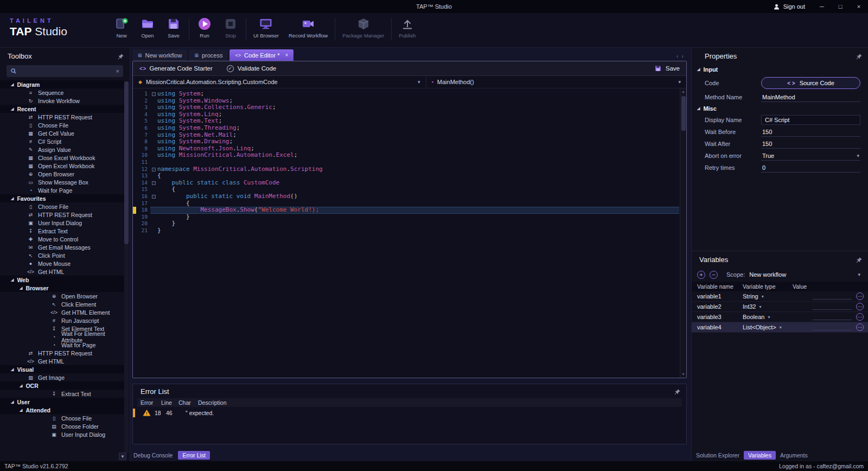 The width and height of the screenshot is (868, 471). Describe the element at coordinates (768, 327) in the screenshot. I see `variable-type-select: List<Object>▾` at that location.